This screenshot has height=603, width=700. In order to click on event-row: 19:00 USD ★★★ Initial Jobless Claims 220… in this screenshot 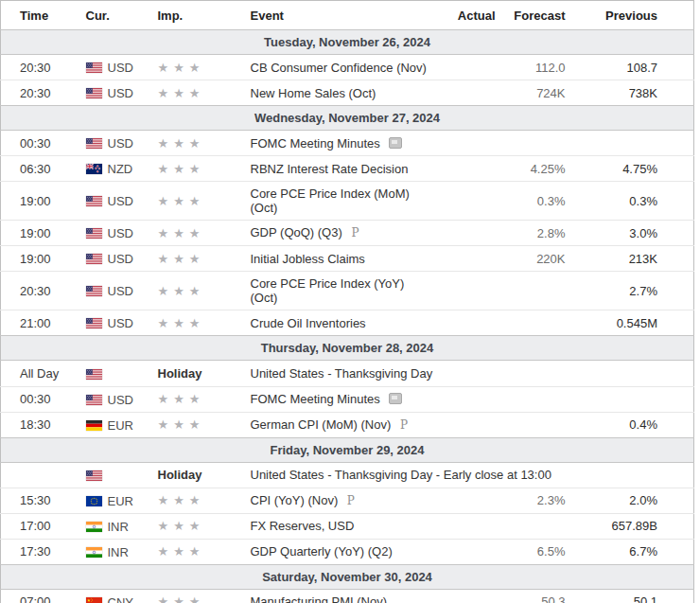, I will do `click(348, 259)`.